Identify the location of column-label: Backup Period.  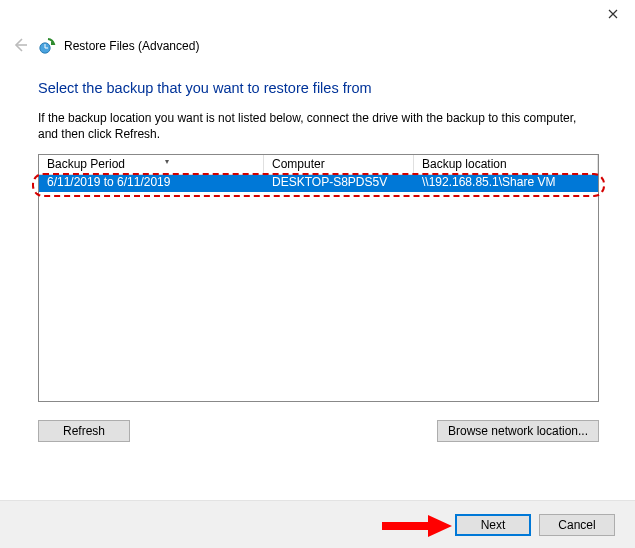
(86, 164).